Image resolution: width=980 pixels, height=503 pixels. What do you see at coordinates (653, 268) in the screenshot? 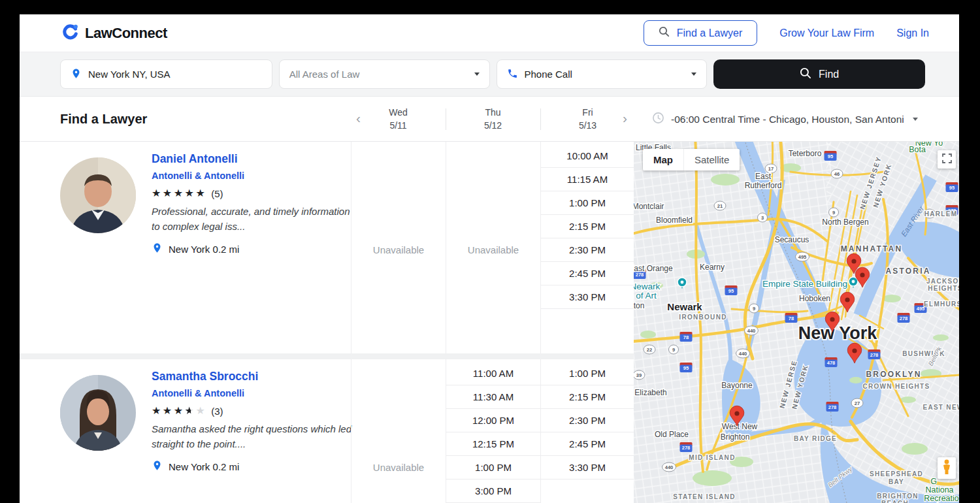
I see `map-label: East Orange` at bounding box center [653, 268].